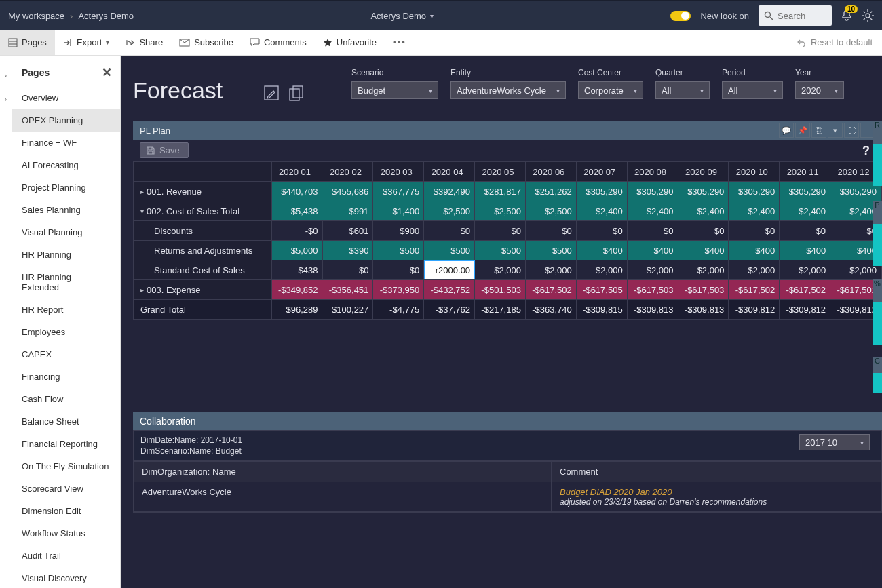  What do you see at coordinates (297, 270) in the screenshot?
I see `table-cell: $438` at bounding box center [297, 270].